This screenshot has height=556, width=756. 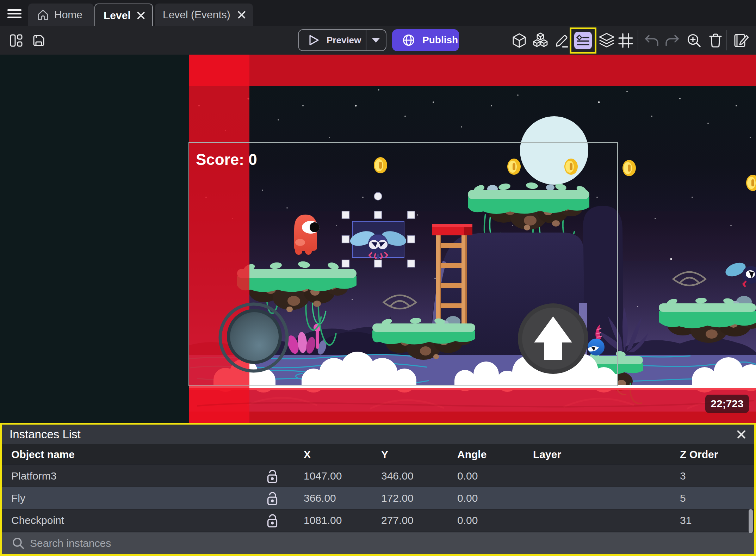 What do you see at coordinates (707, 455) in the screenshot?
I see `column-header-z-order: Z Order` at bounding box center [707, 455].